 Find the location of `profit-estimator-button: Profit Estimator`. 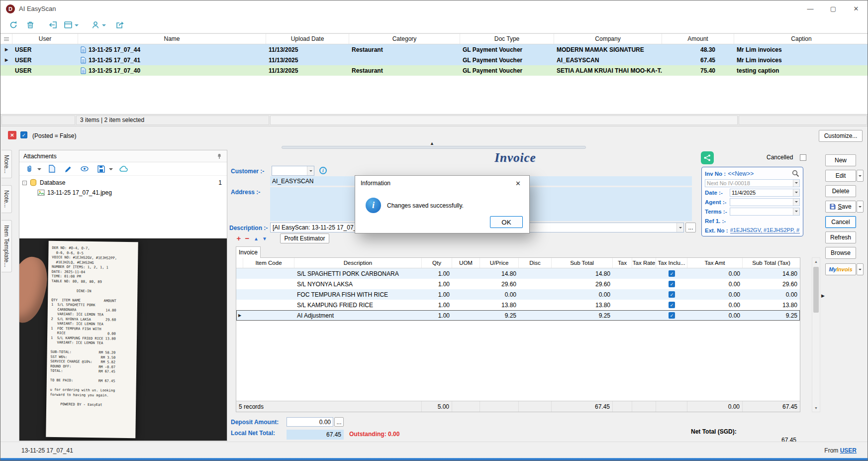

profit-estimator-button: Profit Estimator is located at coordinates (304, 238).